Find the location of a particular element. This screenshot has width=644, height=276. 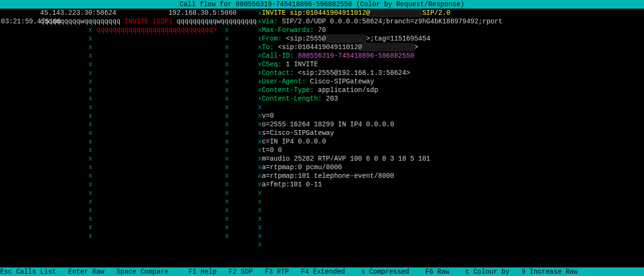

redacted-host: xxxxxxxxxxxxx is located at coordinates (396, 13).